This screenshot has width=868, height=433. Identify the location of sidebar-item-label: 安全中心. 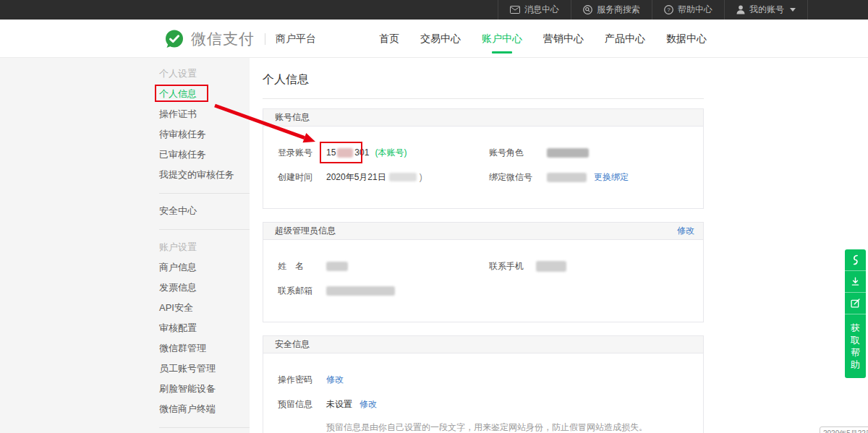
(178, 211).